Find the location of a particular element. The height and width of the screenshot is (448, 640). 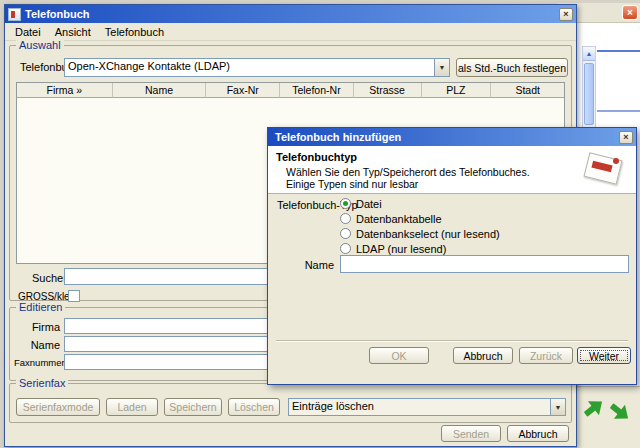

group-auswahl-legend: Auswahl is located at coordinates (40, 45).